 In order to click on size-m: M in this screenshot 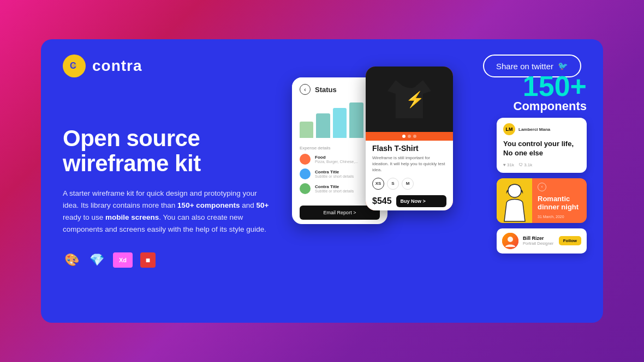, I will do `click(408, 184)`.